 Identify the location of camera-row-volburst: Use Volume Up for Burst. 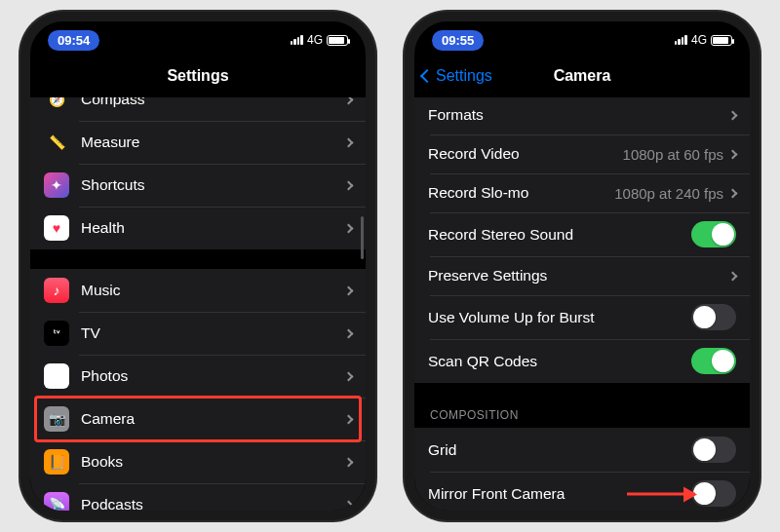
(582, 318).